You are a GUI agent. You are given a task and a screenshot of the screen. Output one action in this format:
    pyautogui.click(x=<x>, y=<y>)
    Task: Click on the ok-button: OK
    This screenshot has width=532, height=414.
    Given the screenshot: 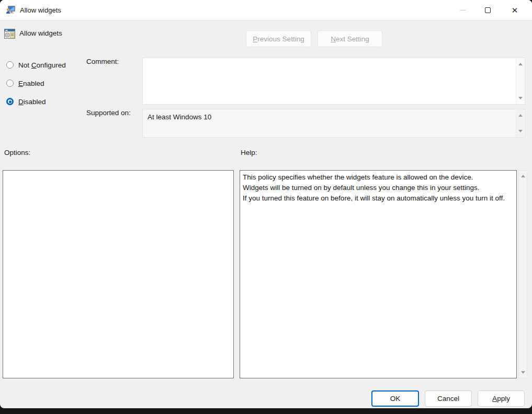 What is the action you would take?
    pyautogui.click(x=395, y=399)
    